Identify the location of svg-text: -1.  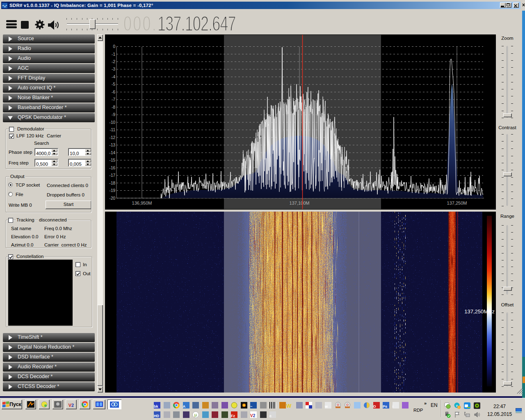
(113, 54).